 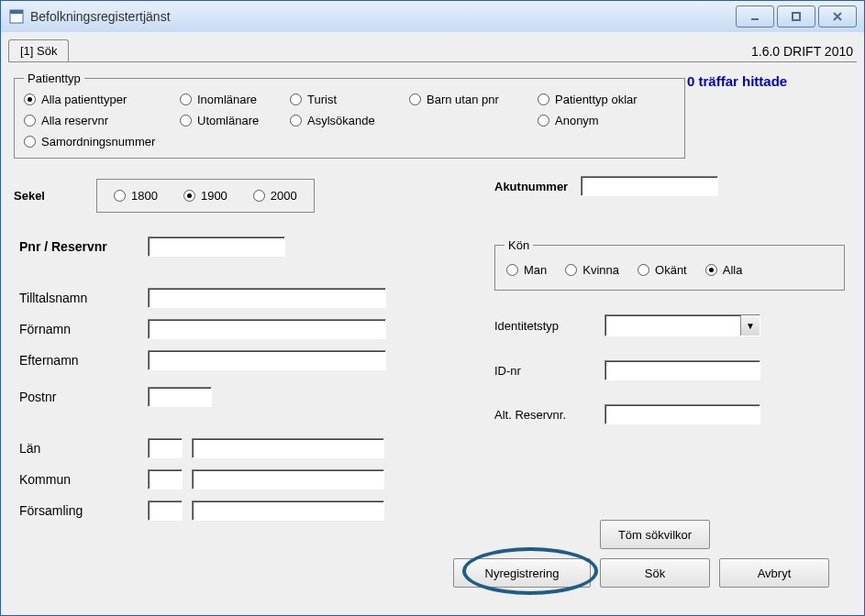 What do you see at coordinates (17, 16) in the screenshot?
I see `form-icon` at bounding box center [17, 16].